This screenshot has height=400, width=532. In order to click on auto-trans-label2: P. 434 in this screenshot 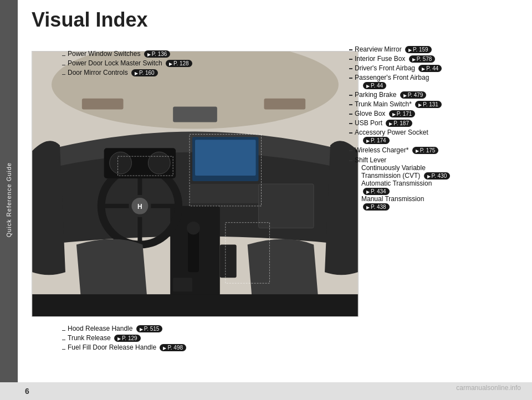, I will do `click(406, 191)`.